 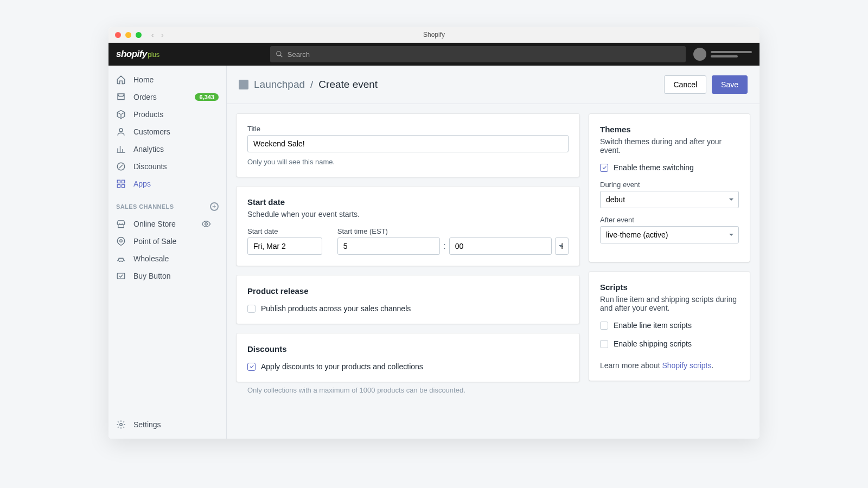 I want to click on publish-products-label: Publish products across your sales chann…, so click(x=336, y=309).